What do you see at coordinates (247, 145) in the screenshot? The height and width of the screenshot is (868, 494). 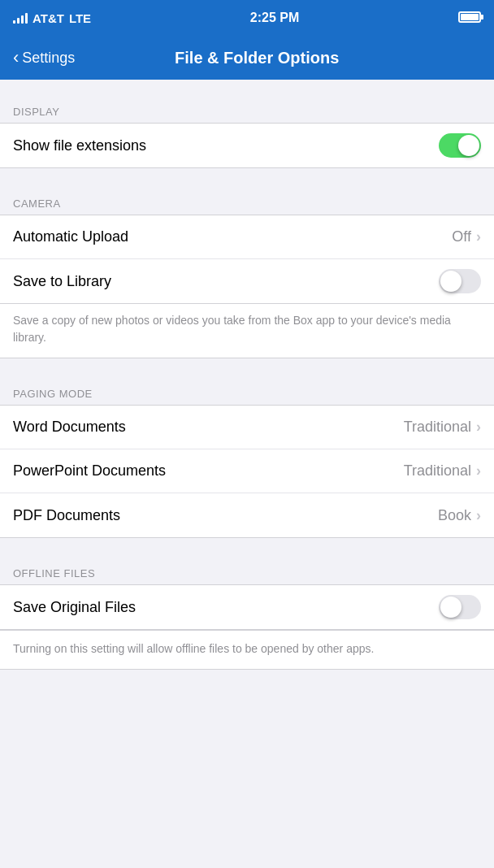 I see `show-file-extensions-row: Show file extensions` at bounding box center [247, 145].